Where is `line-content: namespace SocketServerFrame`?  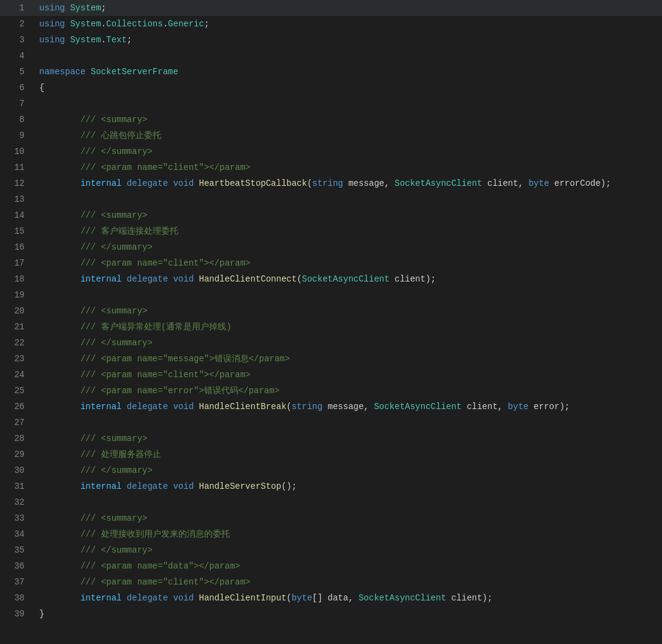
line-content: namespace SocketServerFrame is located at coordinates (348, 72).